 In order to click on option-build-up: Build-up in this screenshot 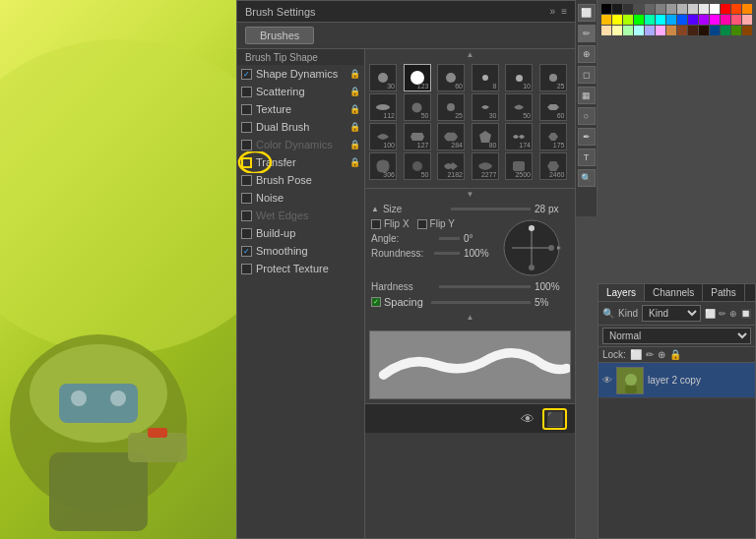, I will do `click(301, 233)`.